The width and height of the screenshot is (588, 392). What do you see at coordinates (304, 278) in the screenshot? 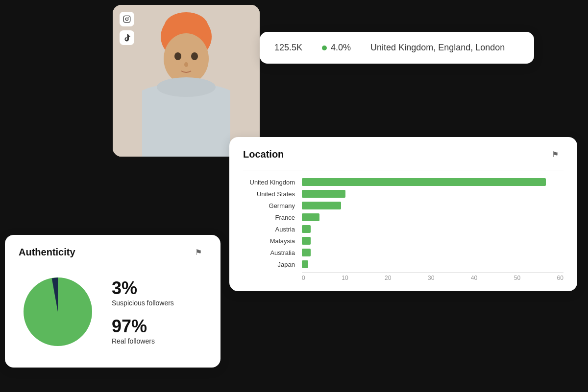
I see `axis-label: 0` at bounding box center [304, 278].